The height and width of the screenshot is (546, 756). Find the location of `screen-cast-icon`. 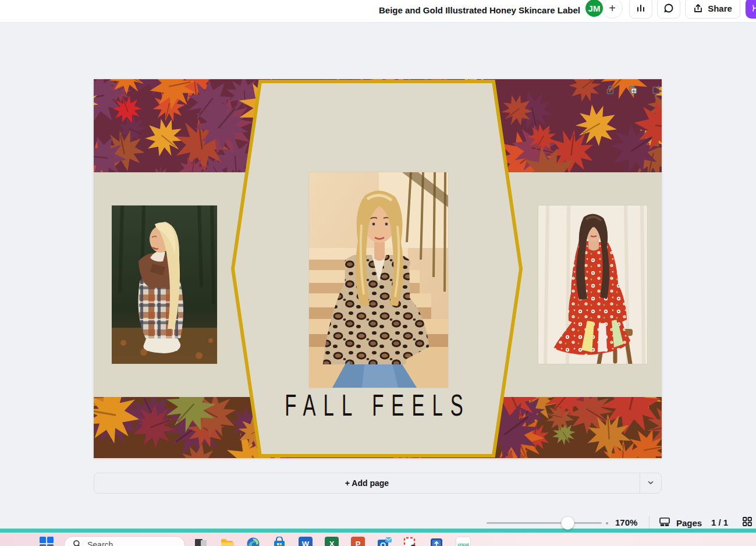

screen-cast-icon is located at coordinates (436, 541).